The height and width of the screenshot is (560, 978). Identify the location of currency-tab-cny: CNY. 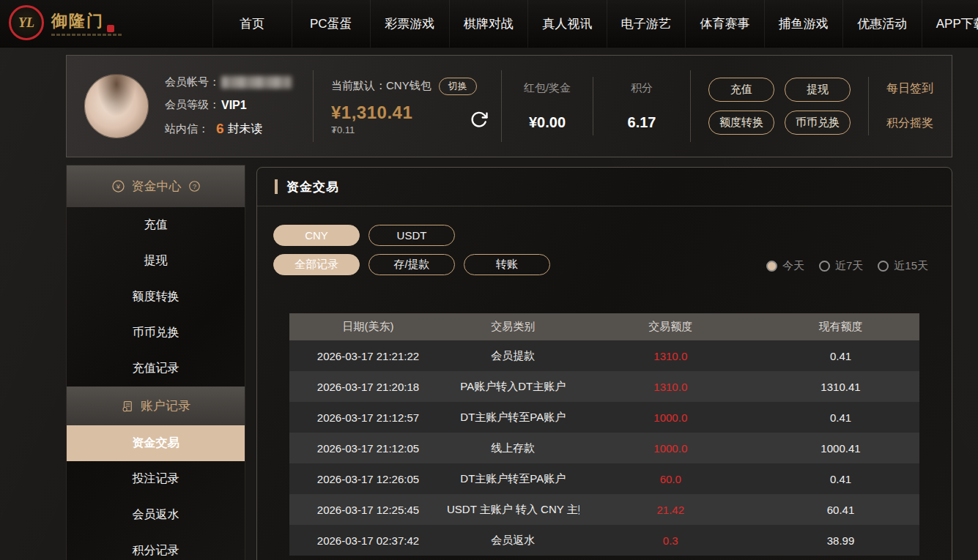
(316, 236).